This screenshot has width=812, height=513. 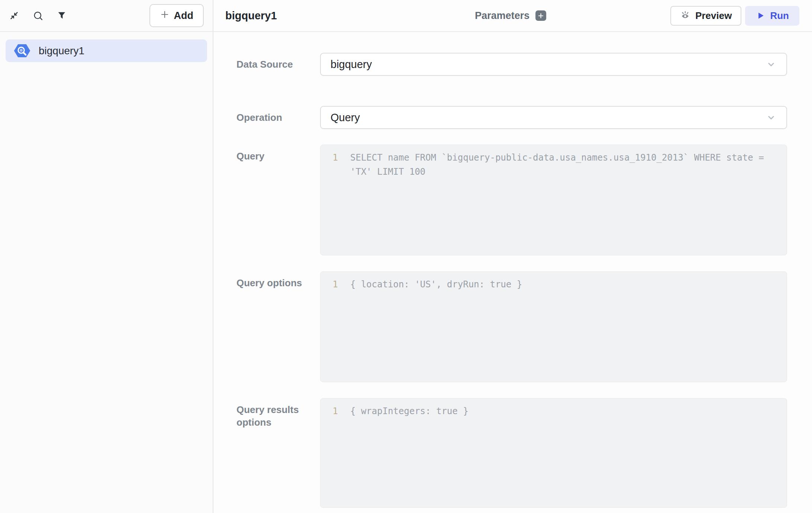 What do you see at coordinates (278, 453) in the screenshot?
I see `query-results-options-label: Query results options` at bounding box center [278, 453].